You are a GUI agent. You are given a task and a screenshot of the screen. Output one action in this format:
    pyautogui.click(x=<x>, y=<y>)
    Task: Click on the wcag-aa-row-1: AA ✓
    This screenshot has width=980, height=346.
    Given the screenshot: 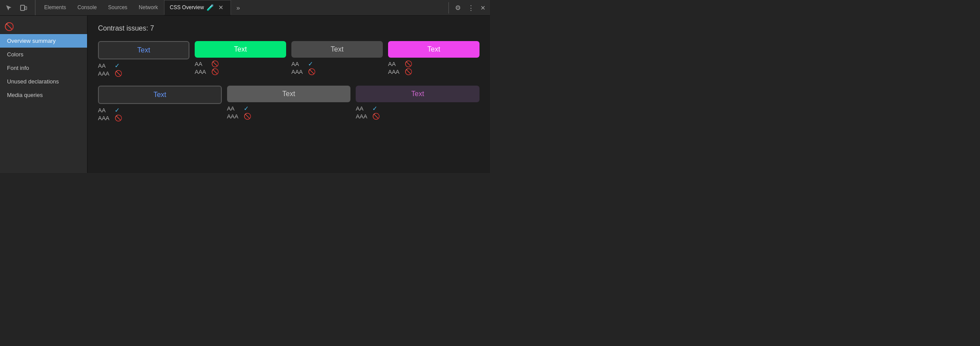 What is the action you would take?
    pyautogui.click(x=144, y=66)
    